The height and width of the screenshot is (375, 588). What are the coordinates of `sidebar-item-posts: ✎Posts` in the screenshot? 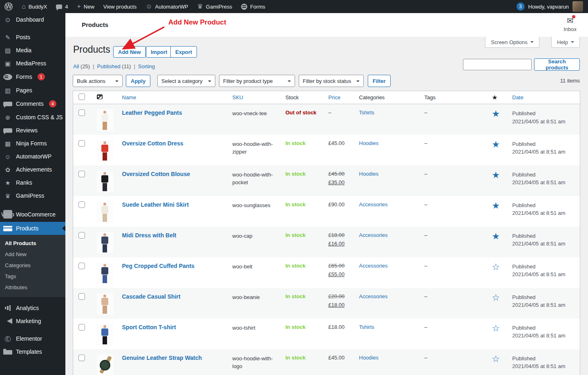 It's located at (33, 37).